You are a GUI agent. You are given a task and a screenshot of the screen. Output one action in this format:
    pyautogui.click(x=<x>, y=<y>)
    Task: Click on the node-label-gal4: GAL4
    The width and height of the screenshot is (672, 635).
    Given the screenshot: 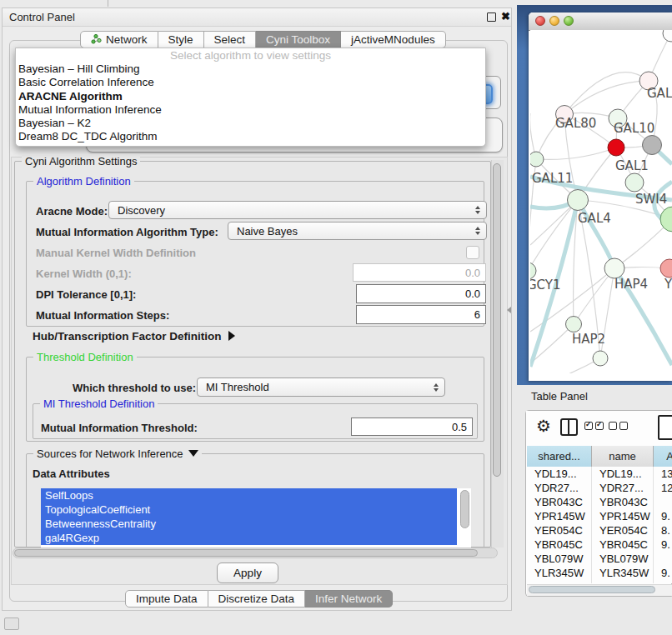 What is the action you would take?
    pyautogui.click(x=594, y=218)
    